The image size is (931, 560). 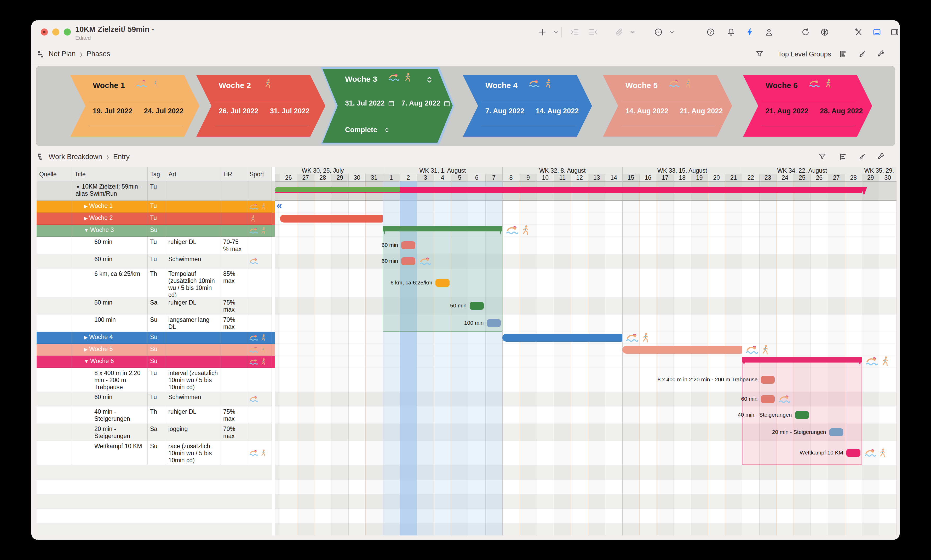 What do you see at coordinates (67, 32) in the screenshot?
I see `zoom-button` at bounding box center [67, 32].